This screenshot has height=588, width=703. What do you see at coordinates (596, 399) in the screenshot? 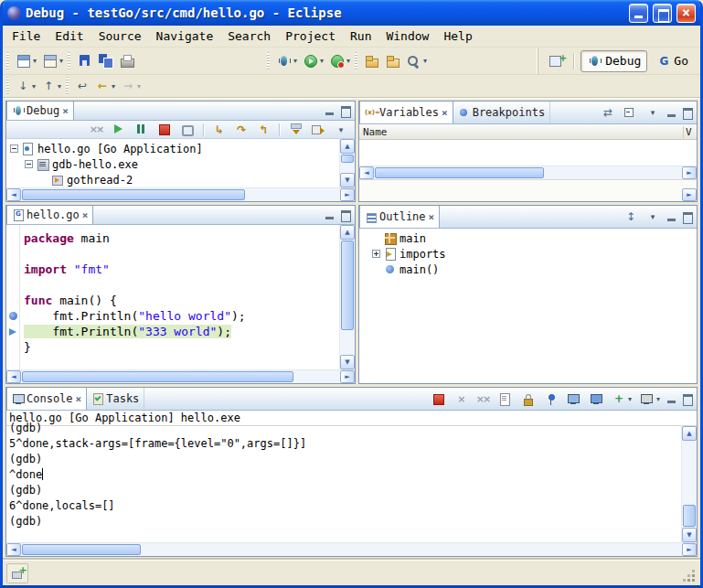
I see `show-stderr-button` at bounding box center [596, 399].